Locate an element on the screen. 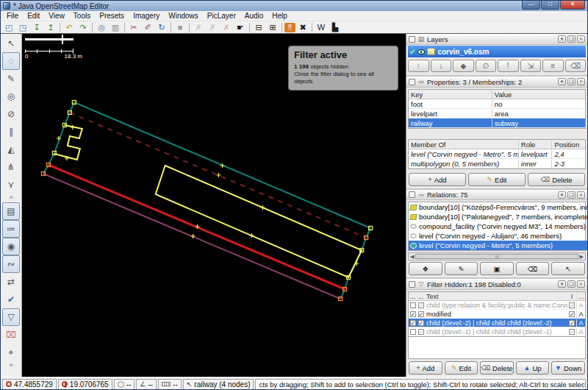 This screenshot has width=588, height=390. relation-select-button: ↖ is located at coordinates (568, 269).